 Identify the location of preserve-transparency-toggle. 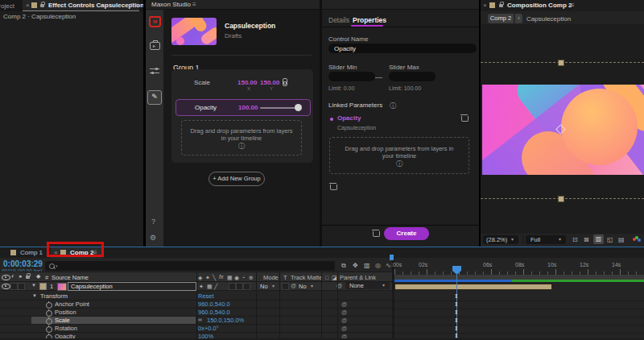
(285, 287).